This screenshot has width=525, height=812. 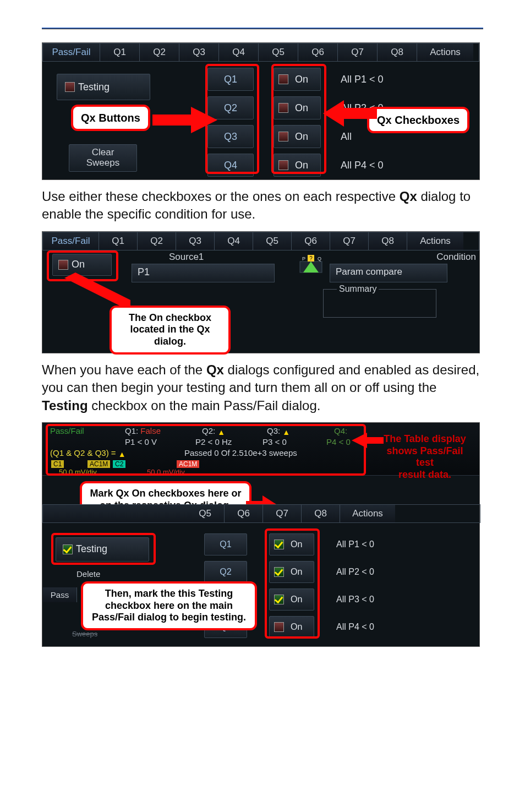 What do you see at coordinates (262, 29) in the screenshot?
I see `header-rule` at bounding box center [262, 29].